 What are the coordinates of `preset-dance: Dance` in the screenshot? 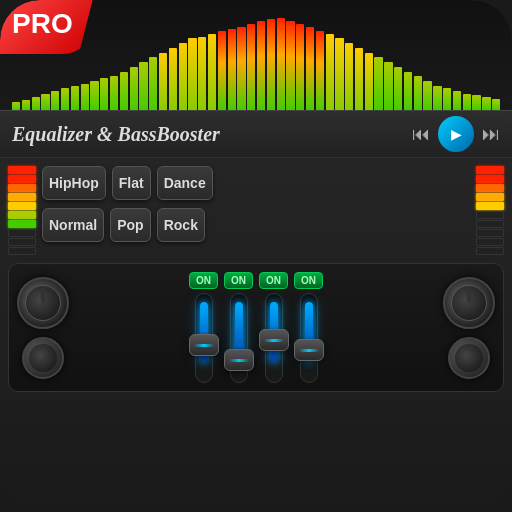 It's located at (185, 183).